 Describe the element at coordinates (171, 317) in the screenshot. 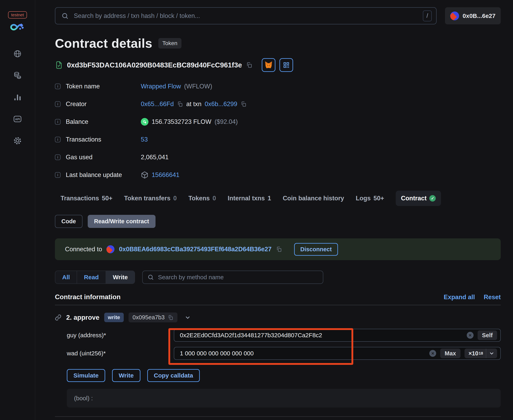

I see `copy-selector-button` at that location.